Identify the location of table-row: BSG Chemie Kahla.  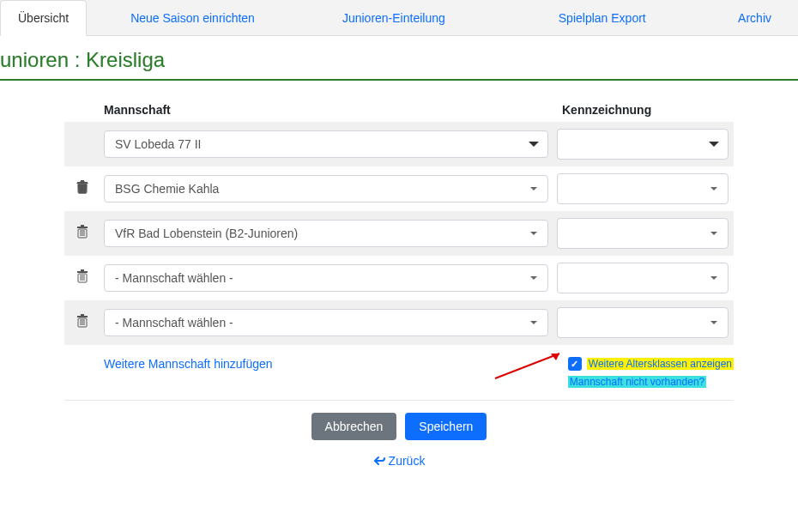
(399, 189).